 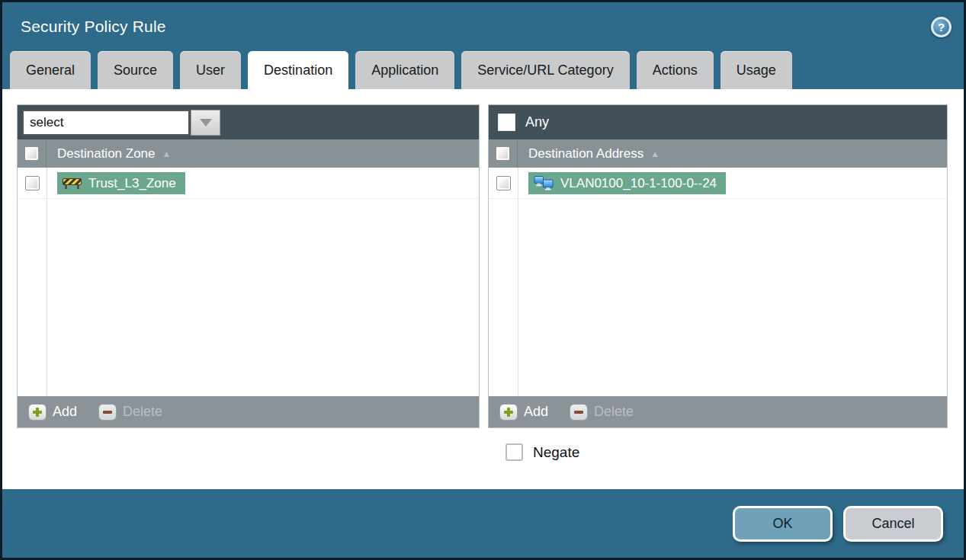 I want to click on cancel-button: Cancel, so click(x=894, y=524).